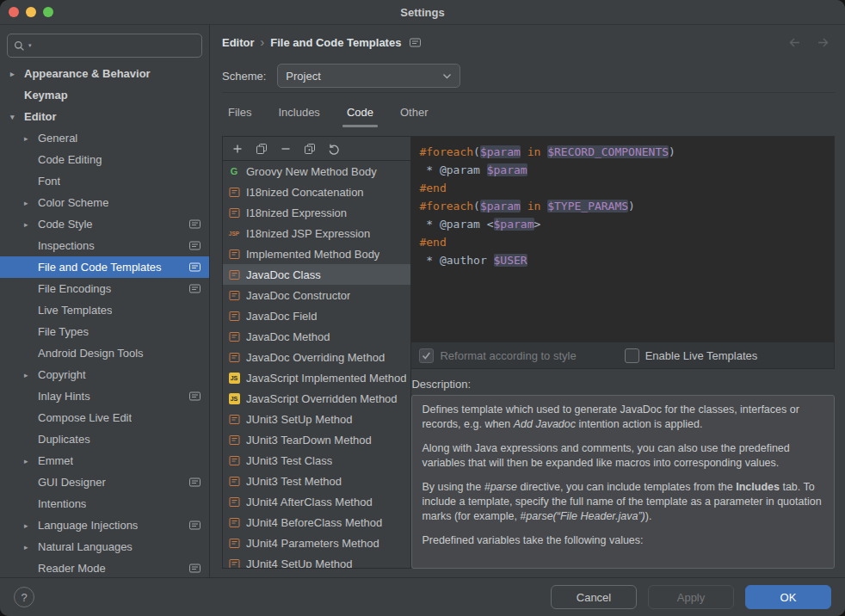  Describe the element at coordinates (105, 418) in the screenshot. I see `sidebar-item-compose-live-edit: Compose Live Edit` at that location.